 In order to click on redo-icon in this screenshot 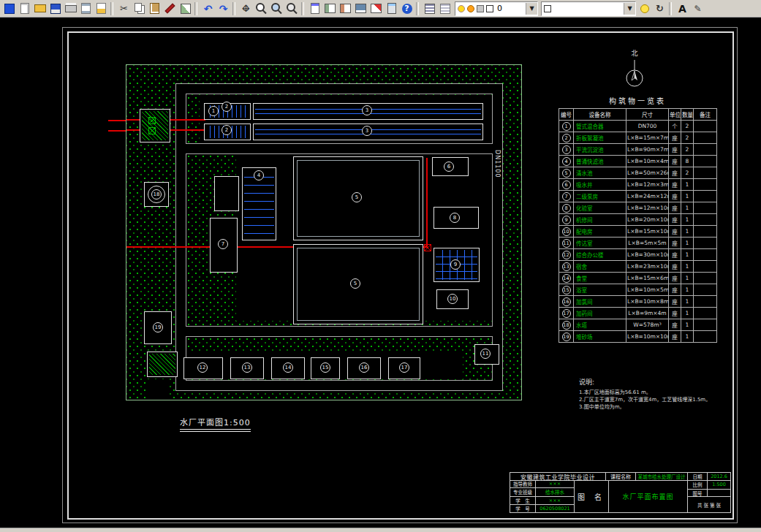, I will do `click(224, 9)`.